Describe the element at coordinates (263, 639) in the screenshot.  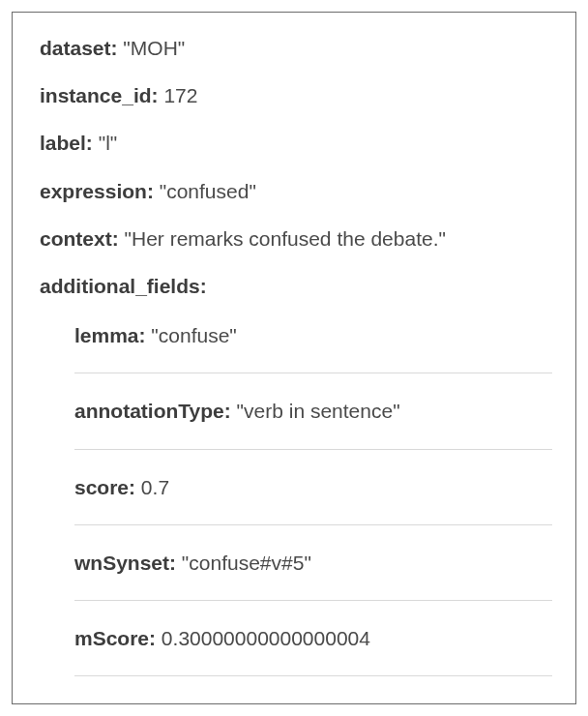
I see `field-value: 0.30000000000000004` at that location.